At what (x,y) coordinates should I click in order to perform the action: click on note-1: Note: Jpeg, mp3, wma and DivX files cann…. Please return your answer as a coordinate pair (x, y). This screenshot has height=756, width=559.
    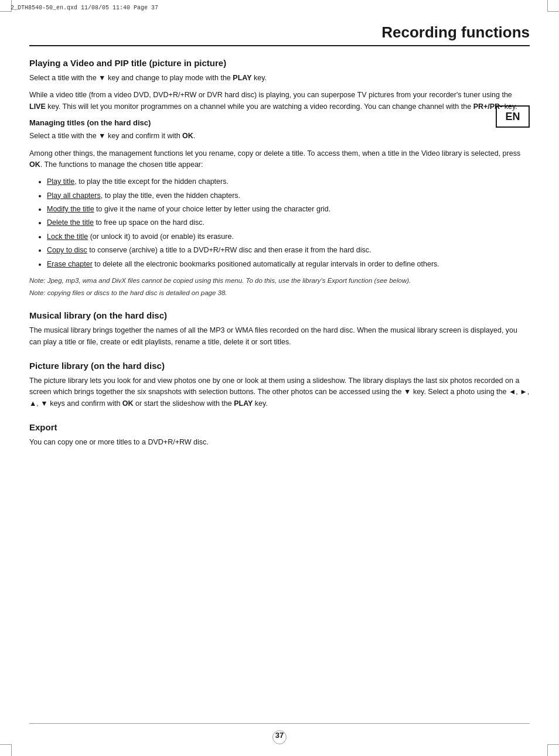
    Looking at the image, I should click on (280, 281).